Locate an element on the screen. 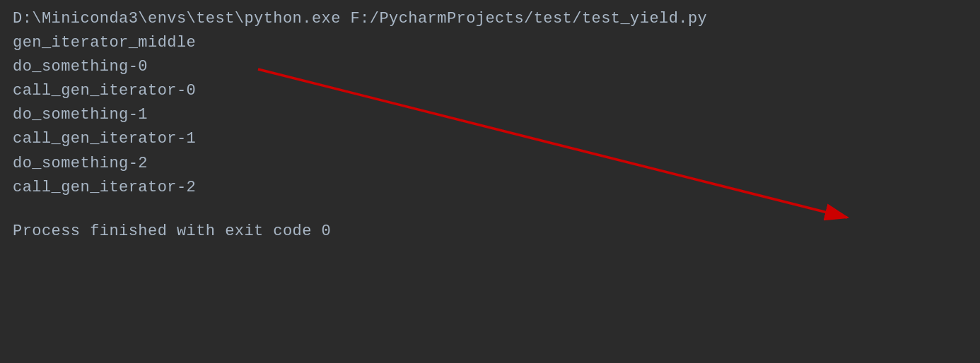  command-line: D:\Miniconda3\envs\test\python.exe F:/Py… is located at coordinates (490, 19).